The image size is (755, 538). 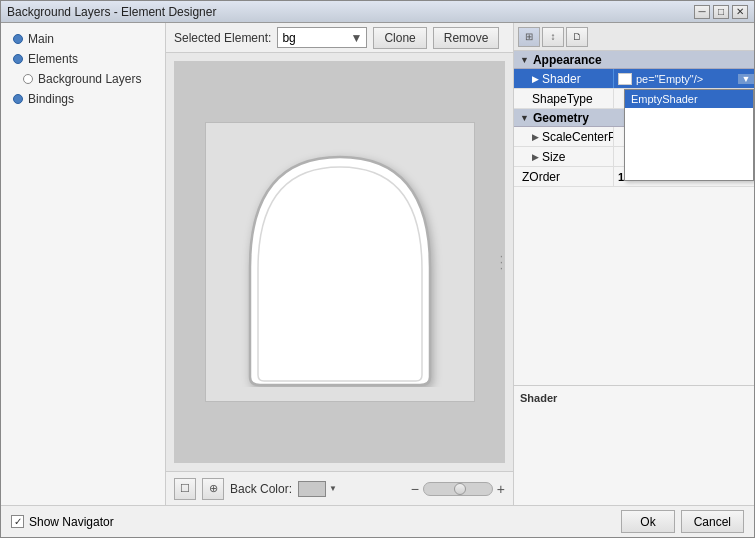 What do you see at coordinates (213, 489) in the screenshot?
I see `add-icon-btn: ⊕` at bounding box center [213, 489].